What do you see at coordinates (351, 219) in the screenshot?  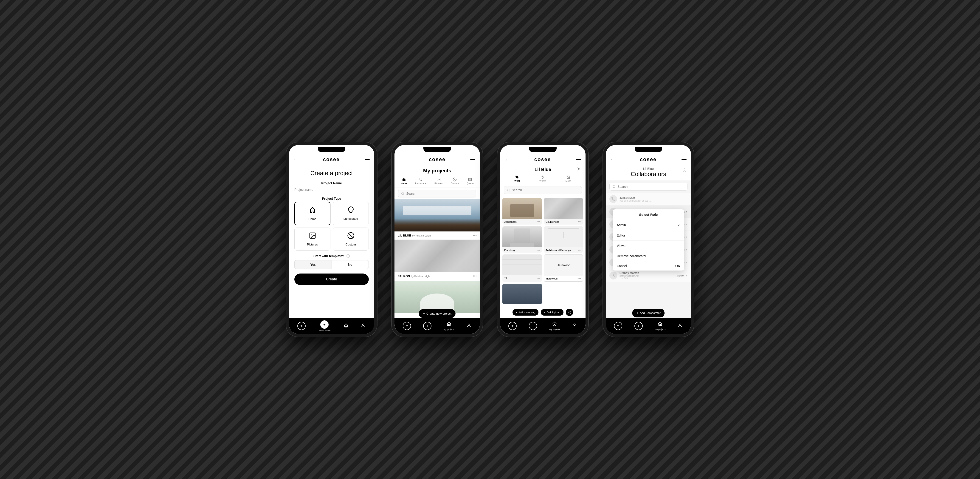 I see `type-label-landscape: Landscape` at bounding box center [351, 219].